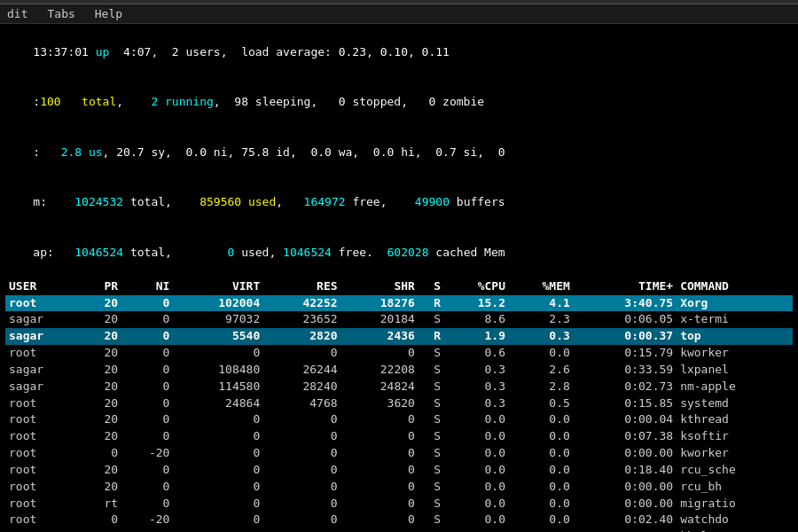 The height and width of the screenshot is (532, 798). I want to click on table-row: root200000S0.00.00:18.40rcu_sche, so click(399, 470).